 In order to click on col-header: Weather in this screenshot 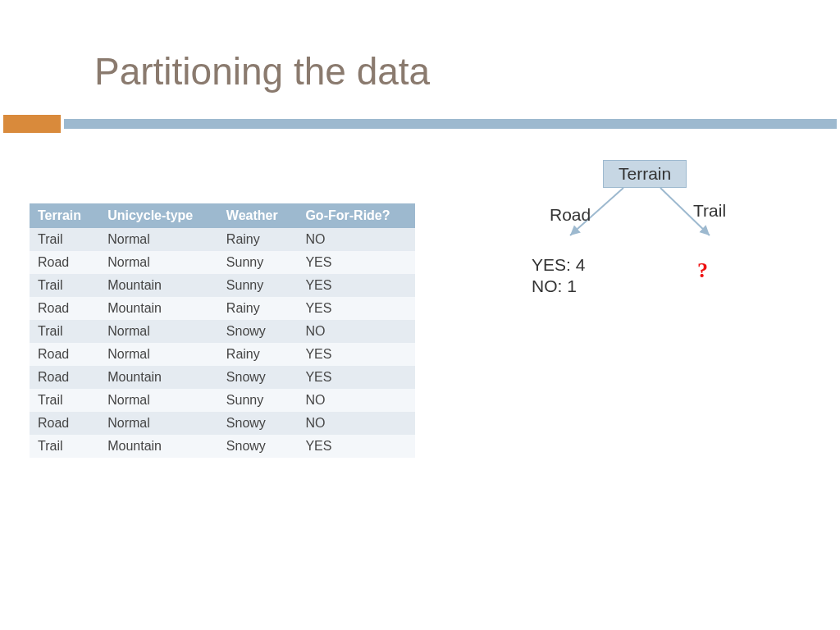, I will do `click(258, 216)`.